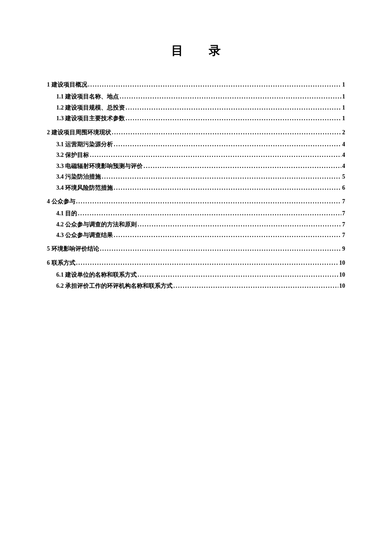  What do you see at coordinates (201, 166) in the screenshot?
I see `toc-entry: 3.3 电磁辐射环境影响预测与评价 4` at bounding box center [201, 166].